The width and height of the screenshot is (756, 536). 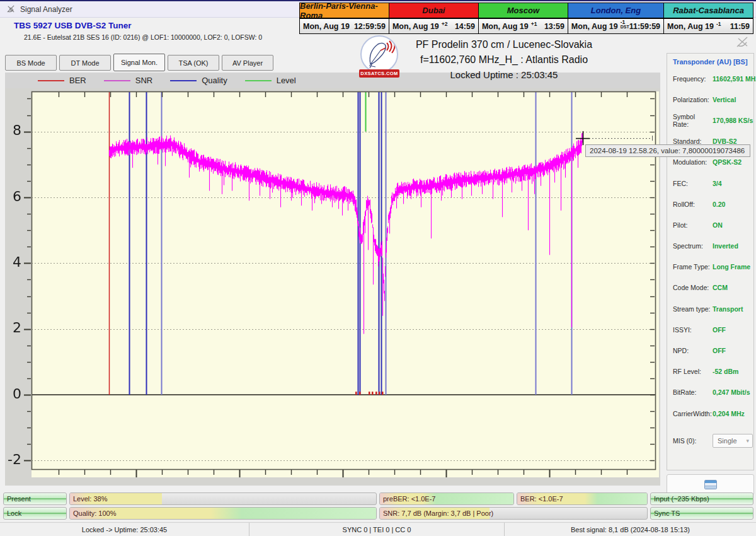 I want to click on transponder-row-label: RollOff:, so click(x=692, y=204).